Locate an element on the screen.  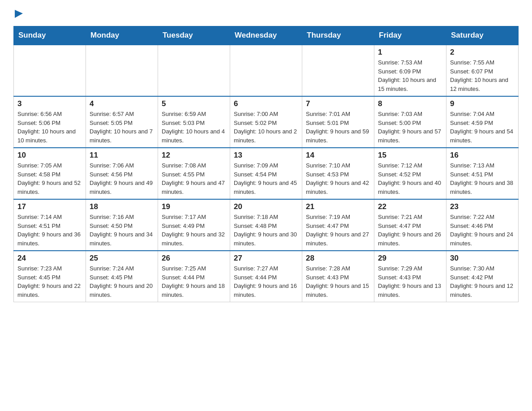
sunrise-text: Sunrise: 7:24 AM is located at coordinates (112, 269).